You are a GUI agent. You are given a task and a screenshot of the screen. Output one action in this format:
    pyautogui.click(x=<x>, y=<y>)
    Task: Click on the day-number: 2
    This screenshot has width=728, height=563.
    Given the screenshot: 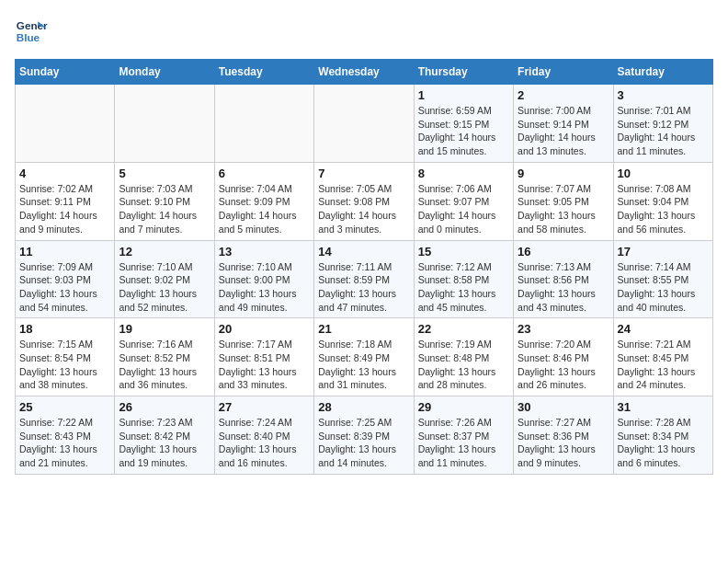 What is the action you would take?
    pyautogui.click(x=563, y=96)
    